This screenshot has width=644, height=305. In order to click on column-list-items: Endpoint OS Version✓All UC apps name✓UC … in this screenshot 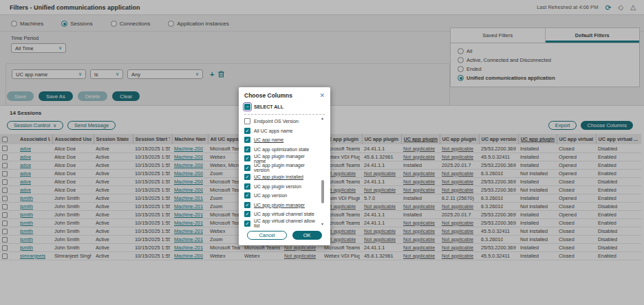, I will do `click(281, 172)`.